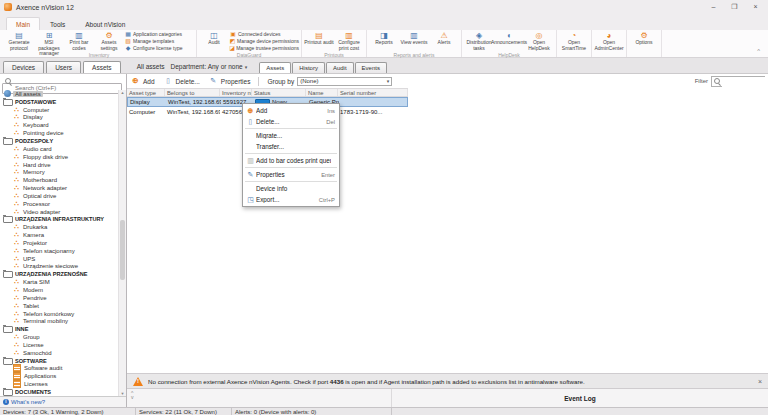  What do you see at coordinates (340, 68) in the screenshot?
I see `asset-sub-tab: Audit` at bounding box center [340, 68].